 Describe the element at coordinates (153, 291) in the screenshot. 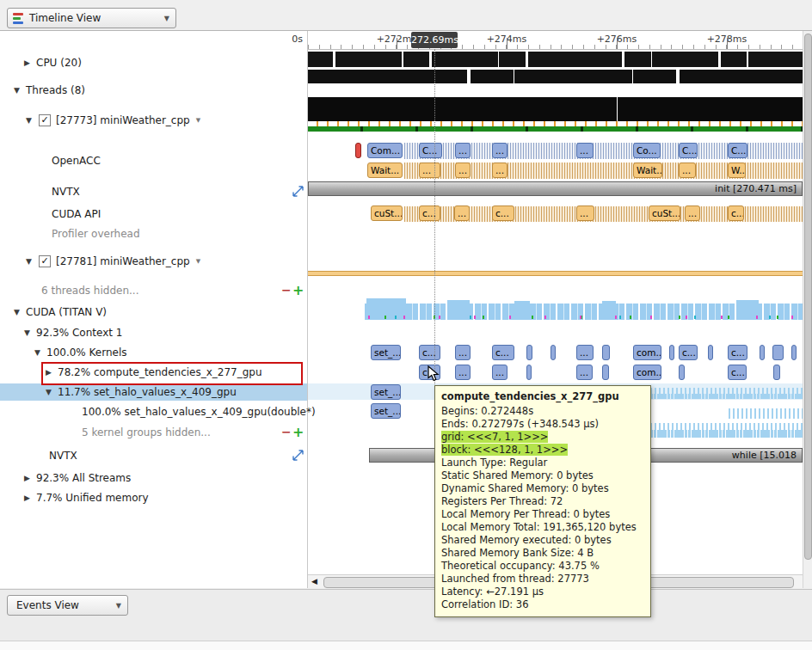

I see `tree-row-threads-hidden: 6 threads hidden... − +` at that location.